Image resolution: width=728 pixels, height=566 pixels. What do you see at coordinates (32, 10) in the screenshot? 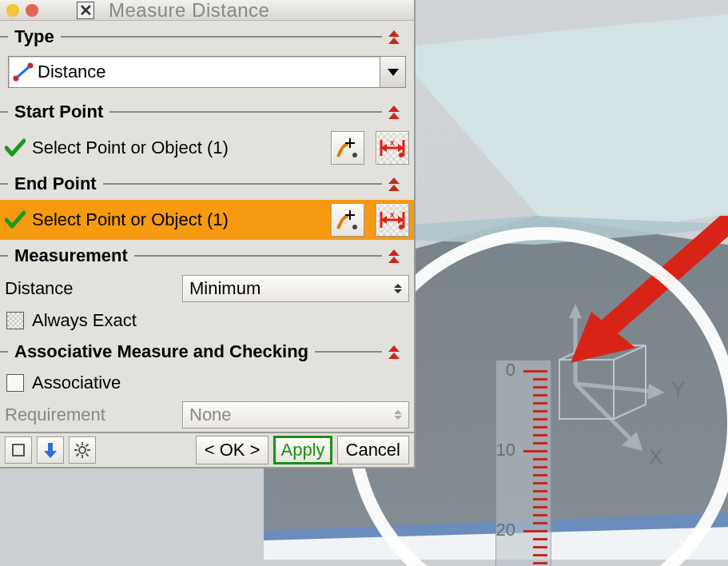
I see `window-close-icon` at bounding box center [32, 10].